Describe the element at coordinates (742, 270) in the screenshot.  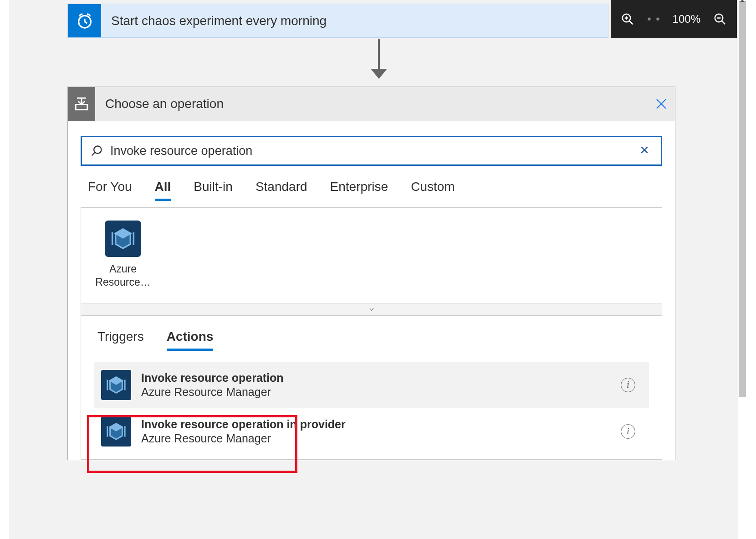
I see `vertical-scrollbar` at that location.